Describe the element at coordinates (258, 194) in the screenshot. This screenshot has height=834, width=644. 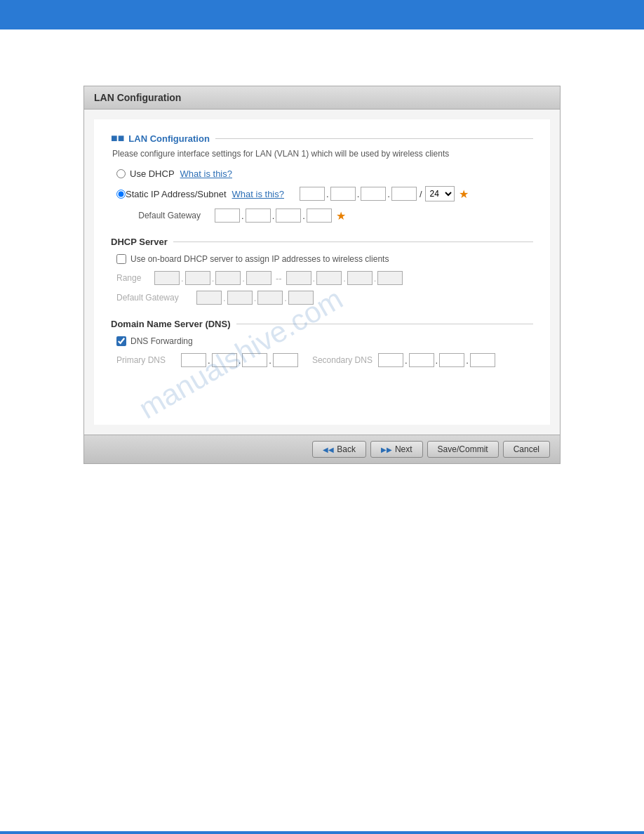
I see `static-ip-what-link: What is this?` at that location.